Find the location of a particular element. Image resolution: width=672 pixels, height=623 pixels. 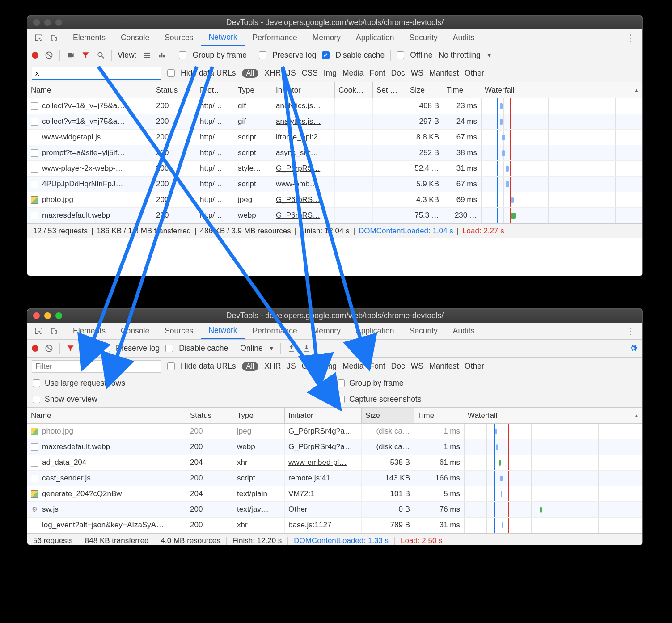

col-protocol: Prot… is located at coordinates (216, 90).